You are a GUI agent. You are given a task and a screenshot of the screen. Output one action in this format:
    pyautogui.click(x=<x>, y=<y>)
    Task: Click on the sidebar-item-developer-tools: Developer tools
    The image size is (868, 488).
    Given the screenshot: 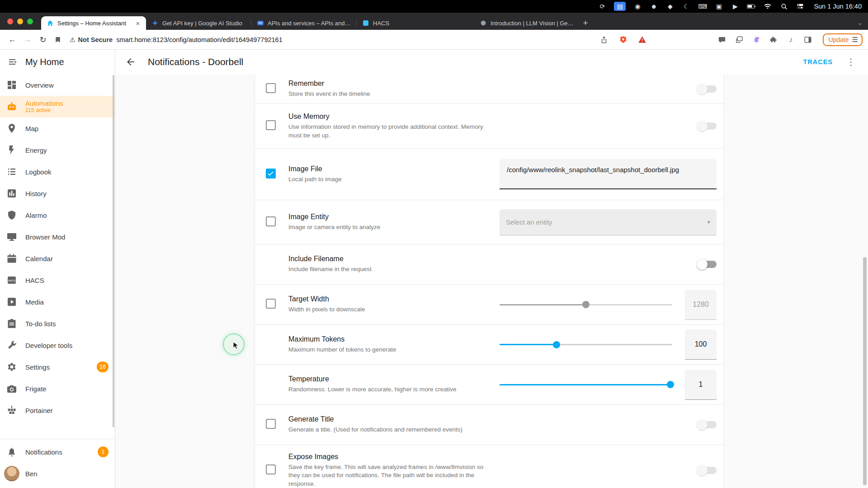 What is the action you would take?
    pyautogui.click(x=57, y=345)
    